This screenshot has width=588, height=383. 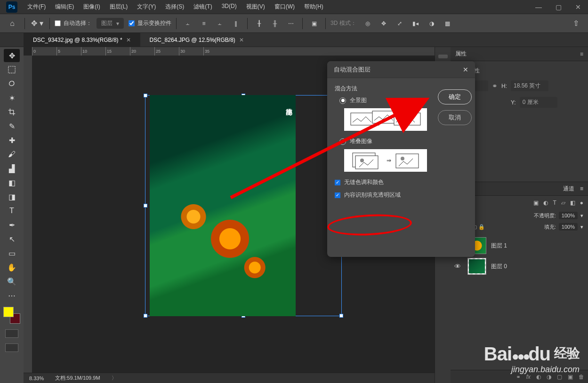 What do you see at coordinates (145, 206) in the screenshot?
I see `handle-ml` at bounding box center [145, 206].